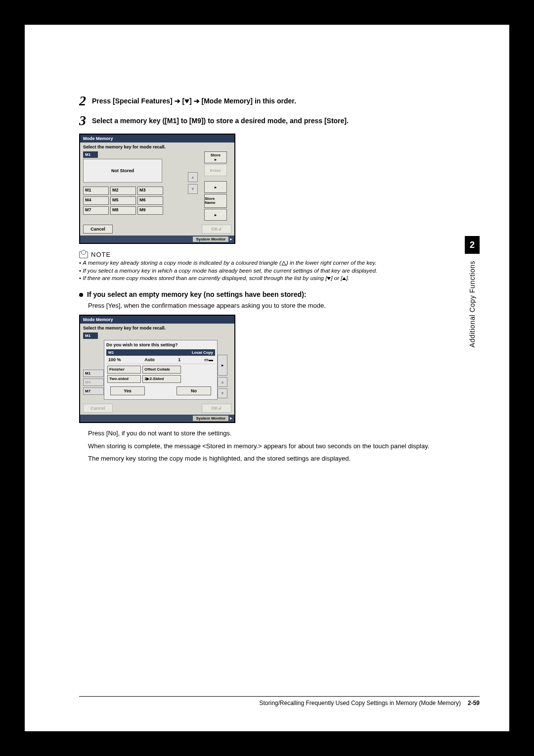 This screenshot has width=534, height=756. Describe the element at coordinates (150, 211) in the screenshot. I see `memory-key-m9: M9` at that location.